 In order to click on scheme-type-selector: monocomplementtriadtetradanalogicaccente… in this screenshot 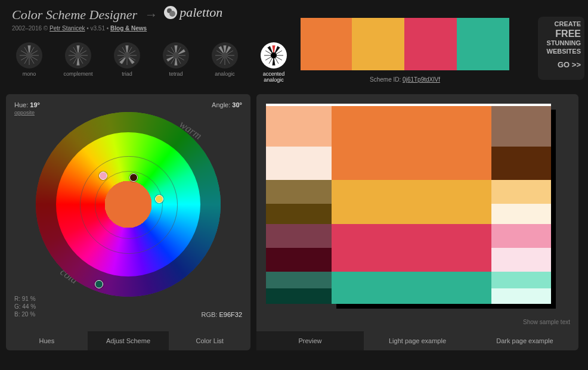, I will do `click(155, 63)`.